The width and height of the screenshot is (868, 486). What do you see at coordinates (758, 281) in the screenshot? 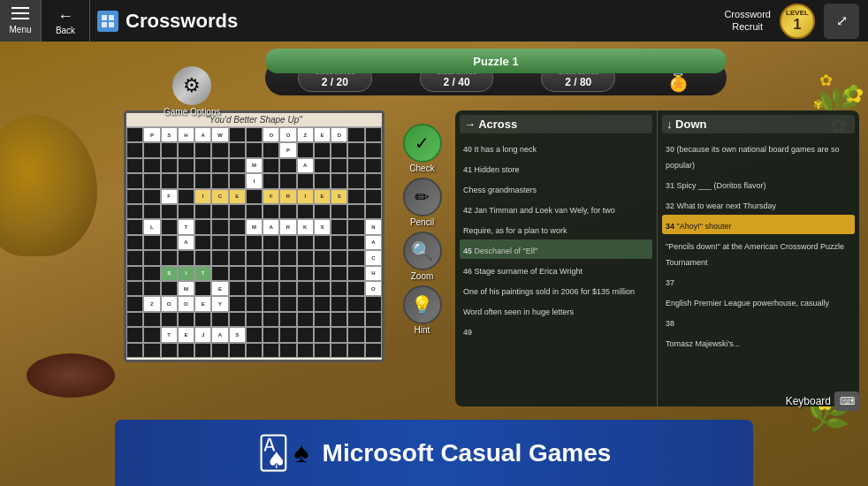
I see `down-clue-37: 37` at bounding box center [758, 281].